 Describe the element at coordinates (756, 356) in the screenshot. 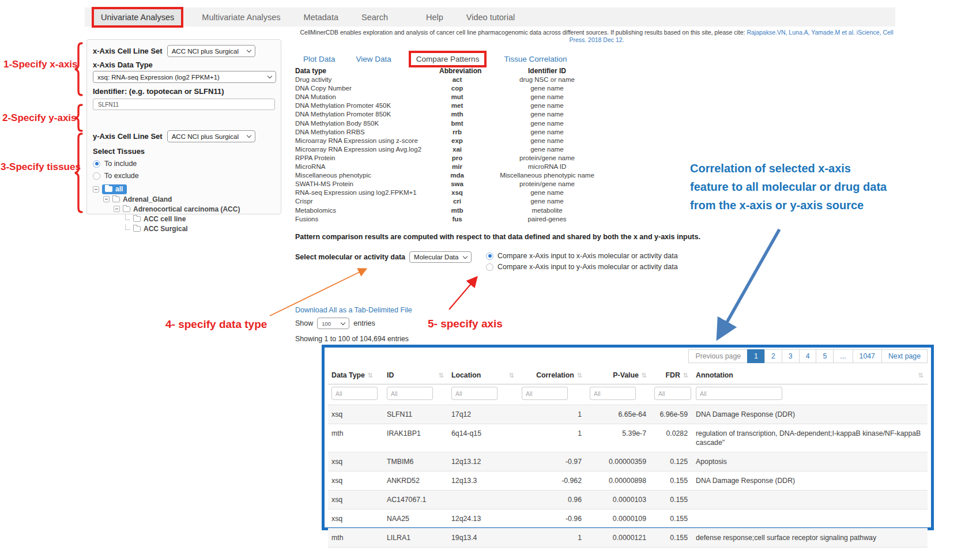

I see `page-button: 1` at that location.